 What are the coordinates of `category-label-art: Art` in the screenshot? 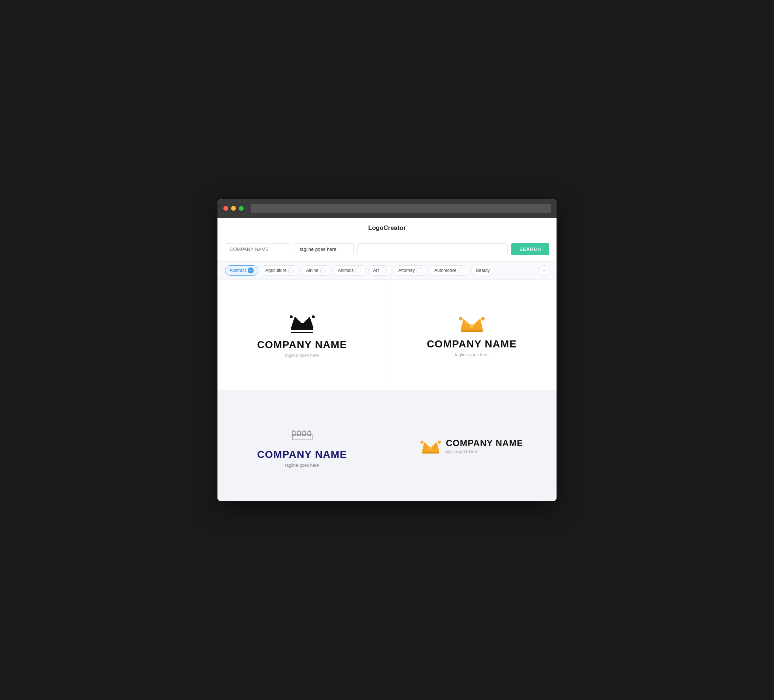 It's located at (376, 270).